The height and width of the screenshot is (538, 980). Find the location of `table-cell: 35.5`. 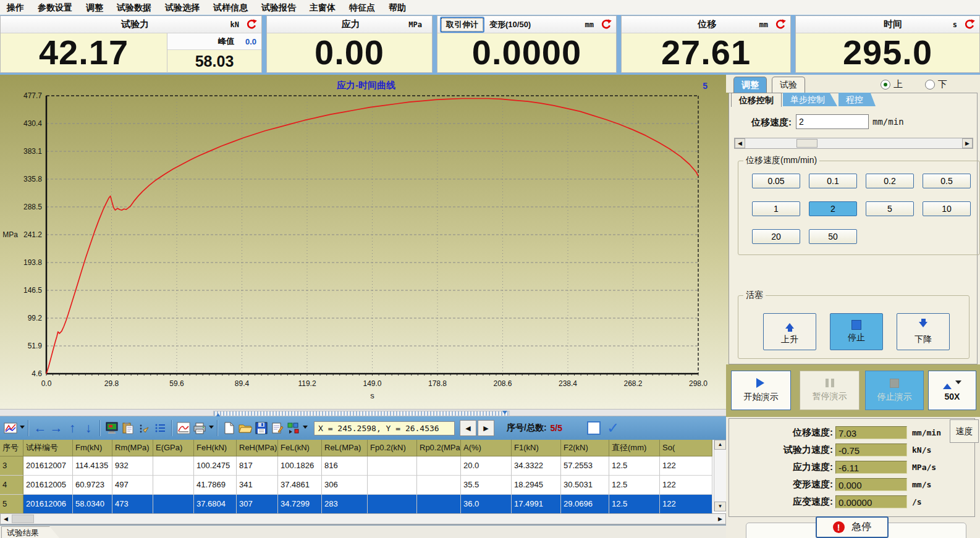

table-cell: 35.5 is located at coordinates (486, 485).